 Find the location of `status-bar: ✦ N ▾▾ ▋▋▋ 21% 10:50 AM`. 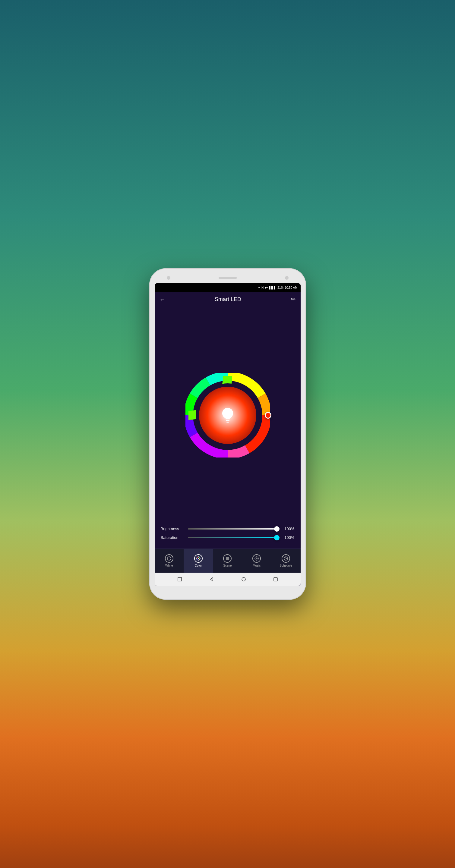

status-bar: ✦ N ▾▾ ▋▋▋ 21% 10:50 AM is located at coordinates (228, 288).